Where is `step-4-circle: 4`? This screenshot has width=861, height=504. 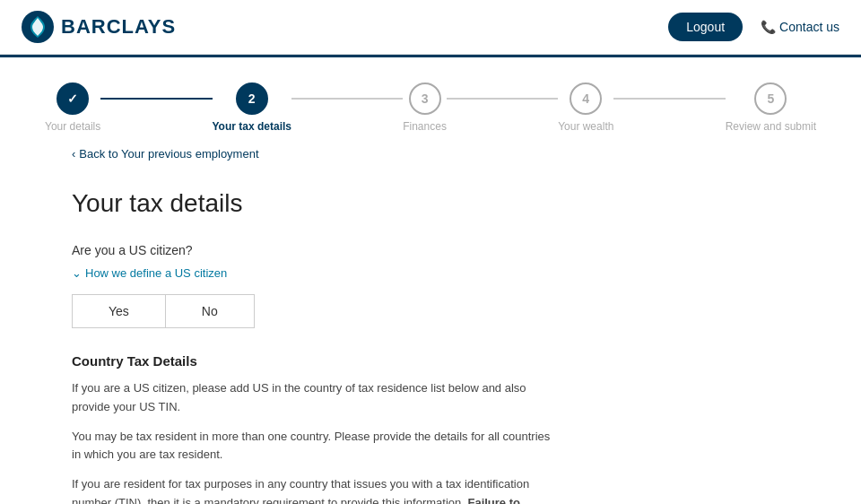
step-4-circle: 4 is located at coordinates (586, 99).